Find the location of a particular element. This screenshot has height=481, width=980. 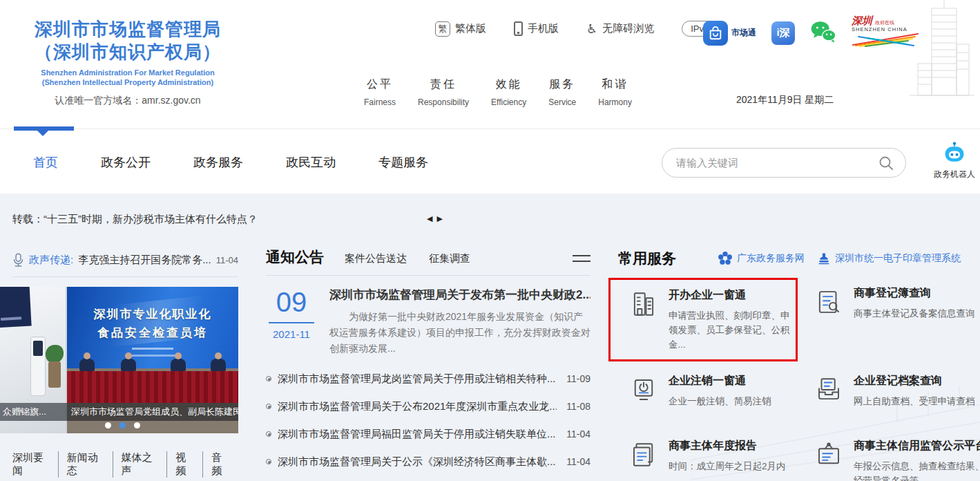

divider is located at coordinates (126, 276).